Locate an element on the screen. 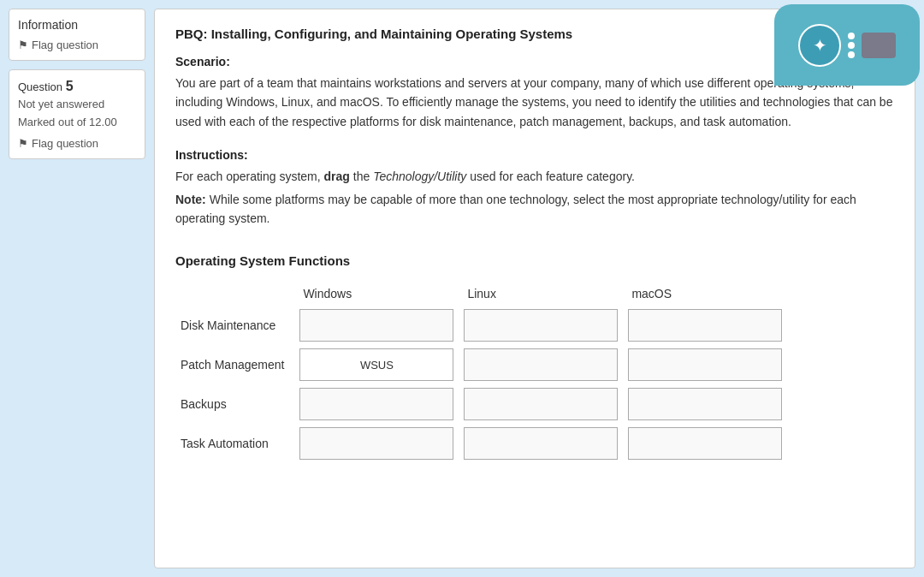 The image size is (924, 577). table-row: Disk Maintenance is located at coordinates (481, 325).